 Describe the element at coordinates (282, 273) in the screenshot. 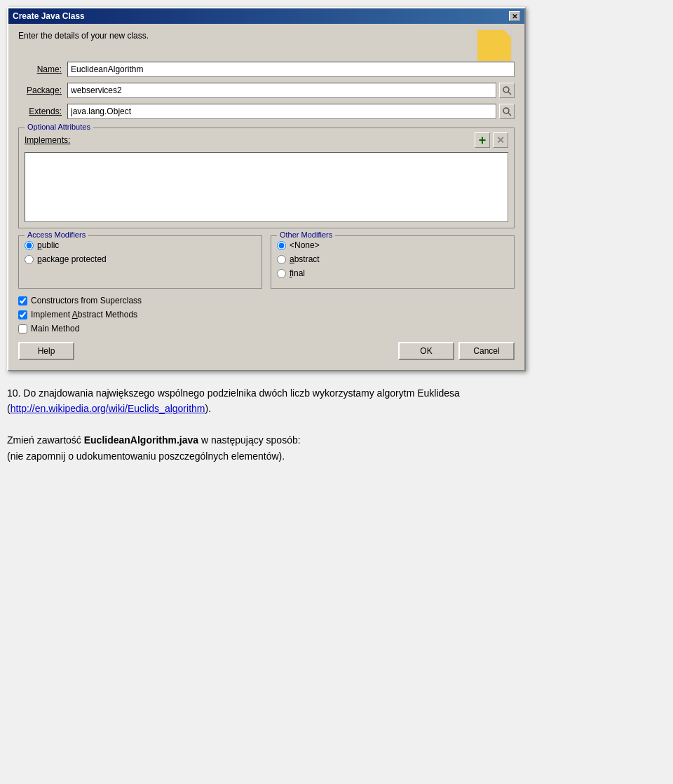

I see `other-final-radio` at that location.